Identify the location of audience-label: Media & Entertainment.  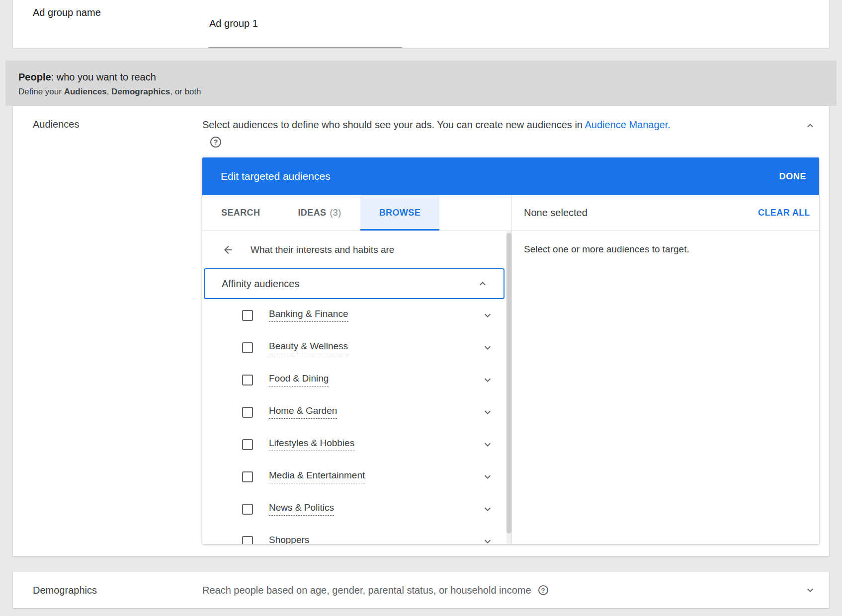
(317, 477).